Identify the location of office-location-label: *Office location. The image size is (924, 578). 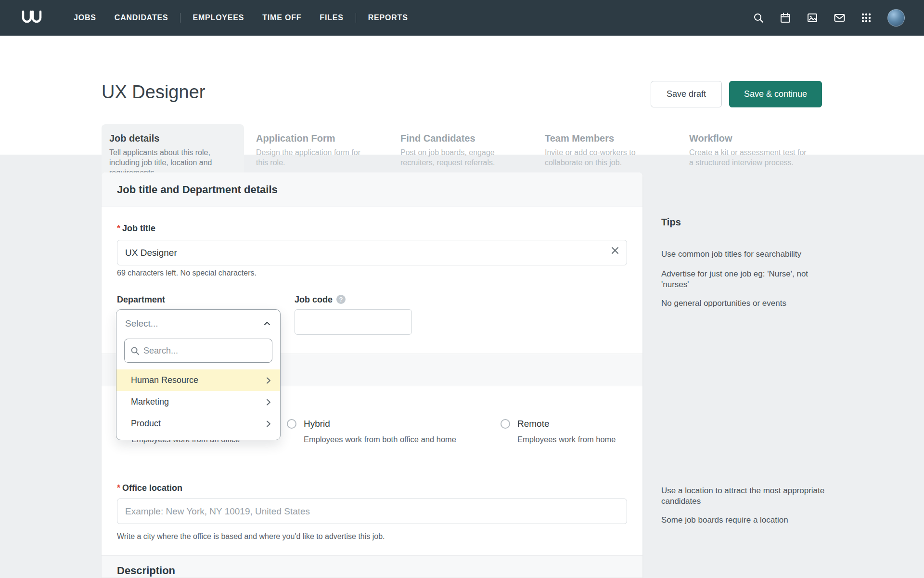
(150, 488).